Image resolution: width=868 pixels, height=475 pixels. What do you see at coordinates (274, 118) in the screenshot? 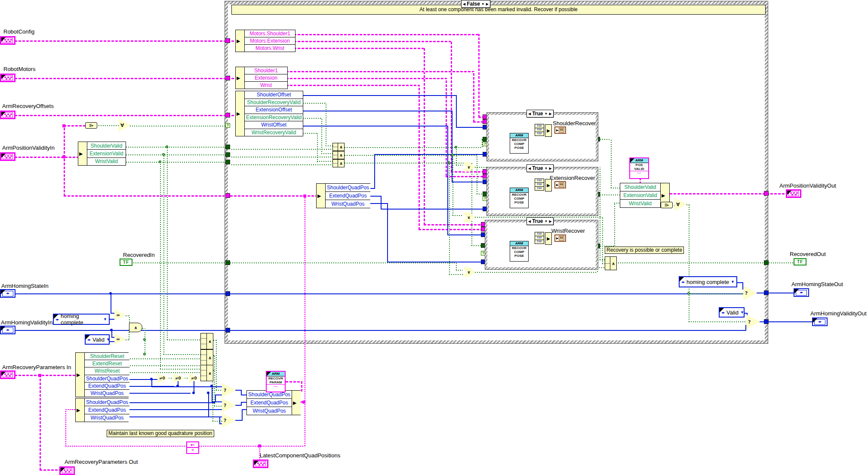
I see `bundle-row: ExtensionRecoveryValid` at bounding box center [274, 118].